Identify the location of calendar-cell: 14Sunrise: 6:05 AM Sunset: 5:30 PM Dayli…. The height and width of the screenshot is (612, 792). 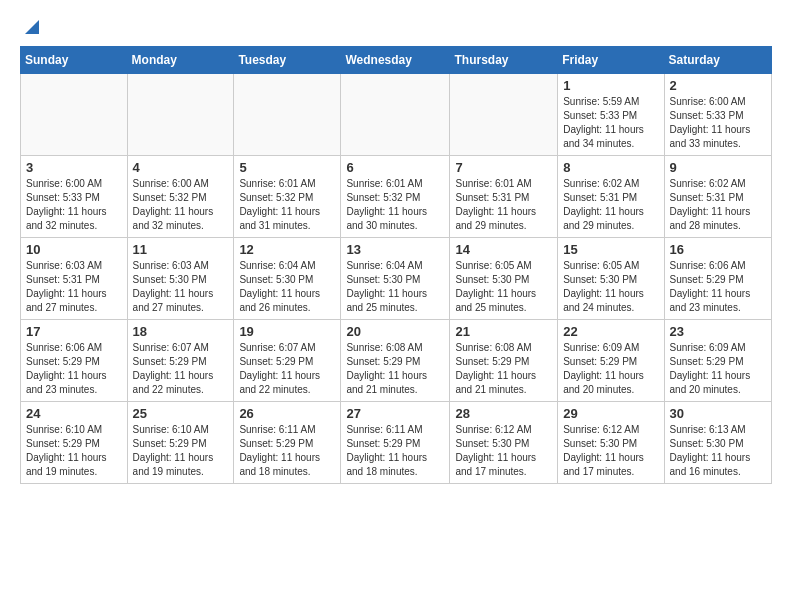
(504, 279).